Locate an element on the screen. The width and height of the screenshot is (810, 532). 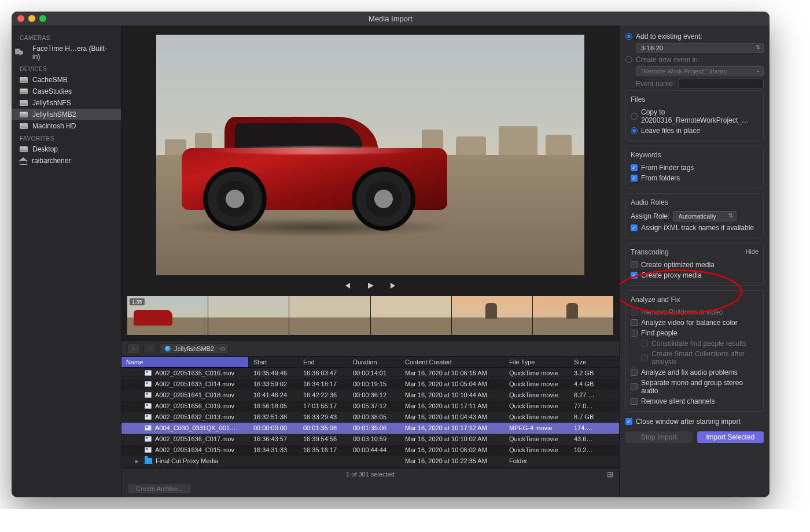
clip-table: Name Start End Duration Content Created … is located at coordinates (370, 412).